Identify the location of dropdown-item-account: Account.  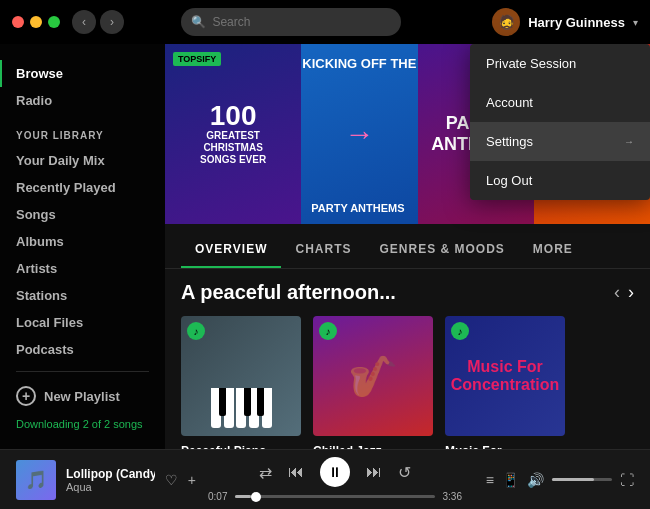
(560, 102).